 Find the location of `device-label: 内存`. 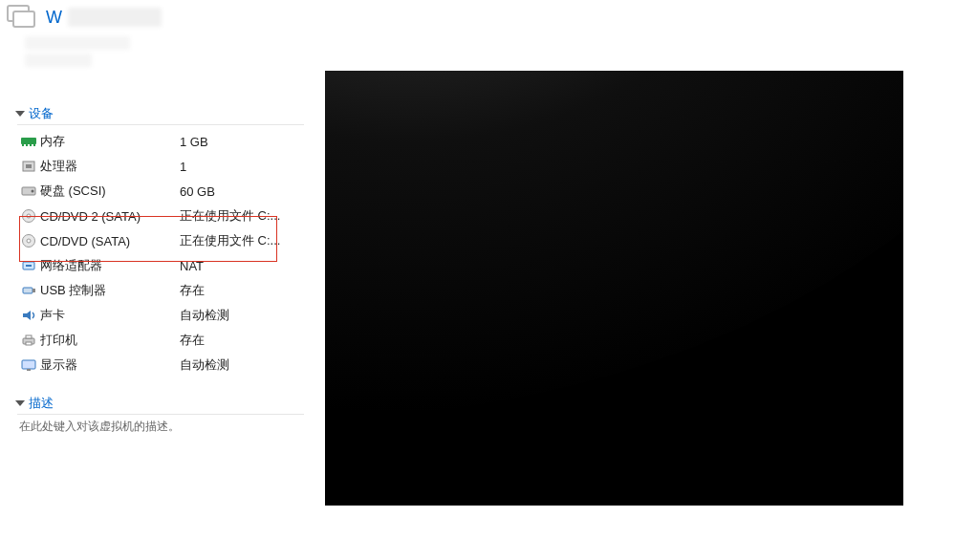

device-label: 内存 is located at coordinates (110, 141).